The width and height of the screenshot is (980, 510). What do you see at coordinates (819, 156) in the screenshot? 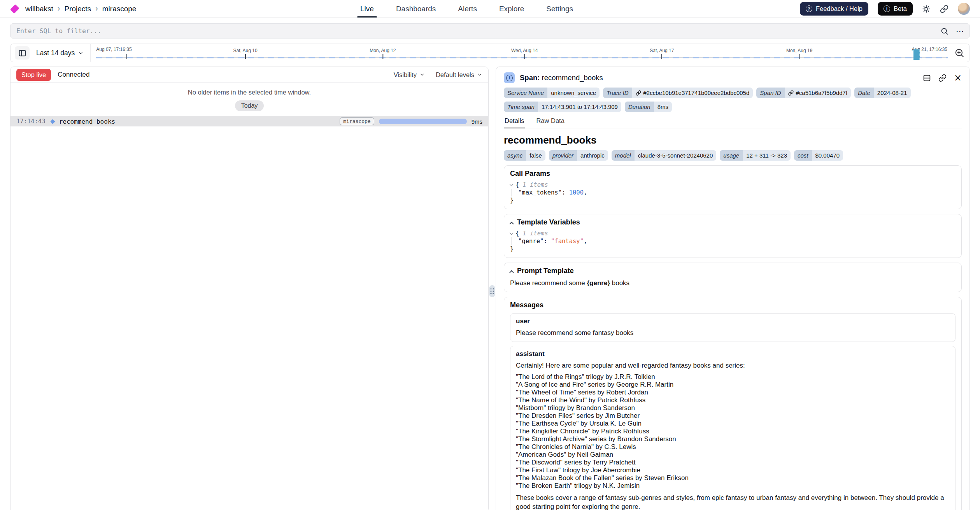
I see `attr-badge-cost: cost$0.00470` at bounding box center [819, 156].